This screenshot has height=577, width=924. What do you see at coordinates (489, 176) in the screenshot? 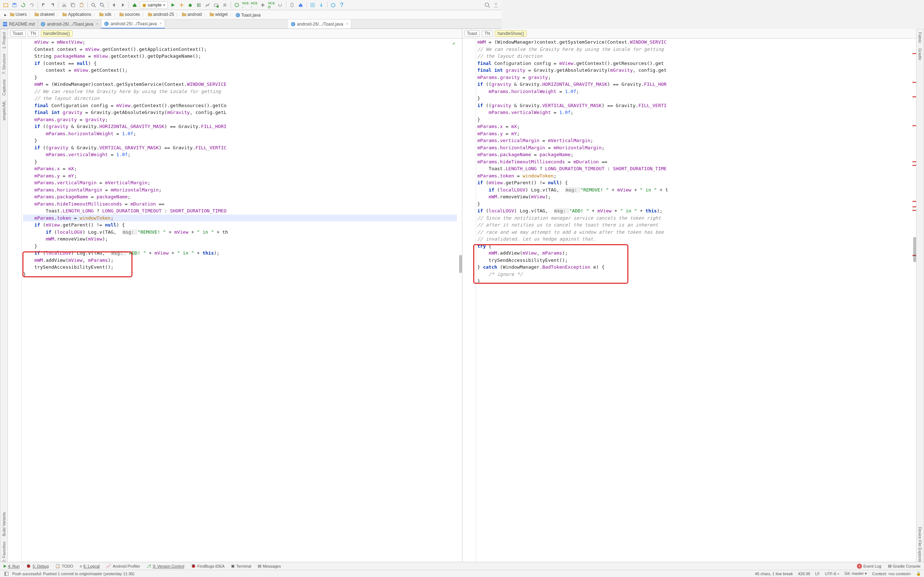
I see `code-lines: mWM = (WindowManager)context.getSystemSe…` at bounding box center [489, 176].